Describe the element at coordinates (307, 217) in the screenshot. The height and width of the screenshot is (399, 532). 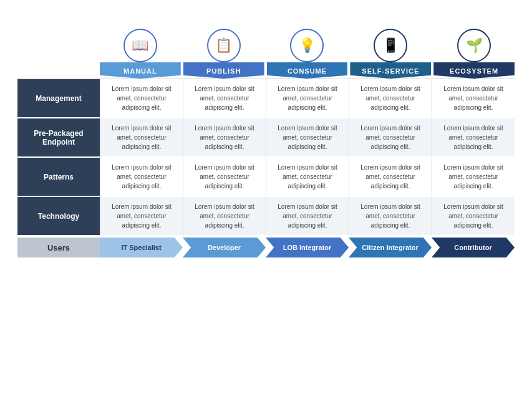
I see `cell-r3-c2: Lorem ipsum dolor sitamet, consecteturad…` at that location.